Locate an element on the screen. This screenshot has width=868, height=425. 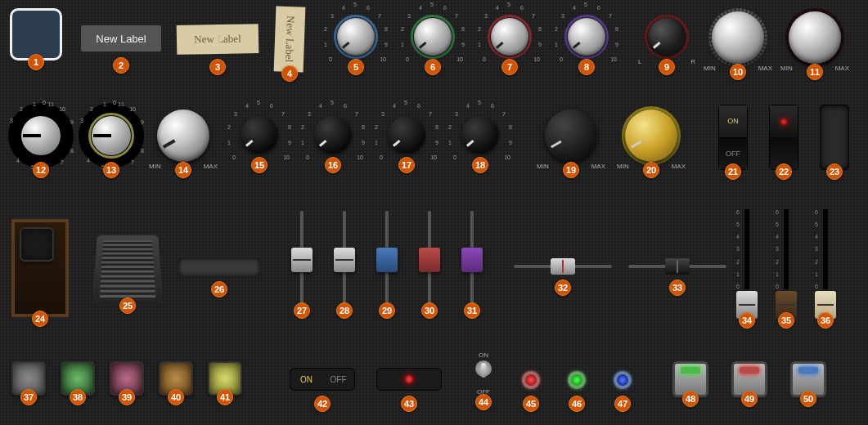
scale-knob: 32 10 1110 98 76 54 is located at coordinates (41, 136).